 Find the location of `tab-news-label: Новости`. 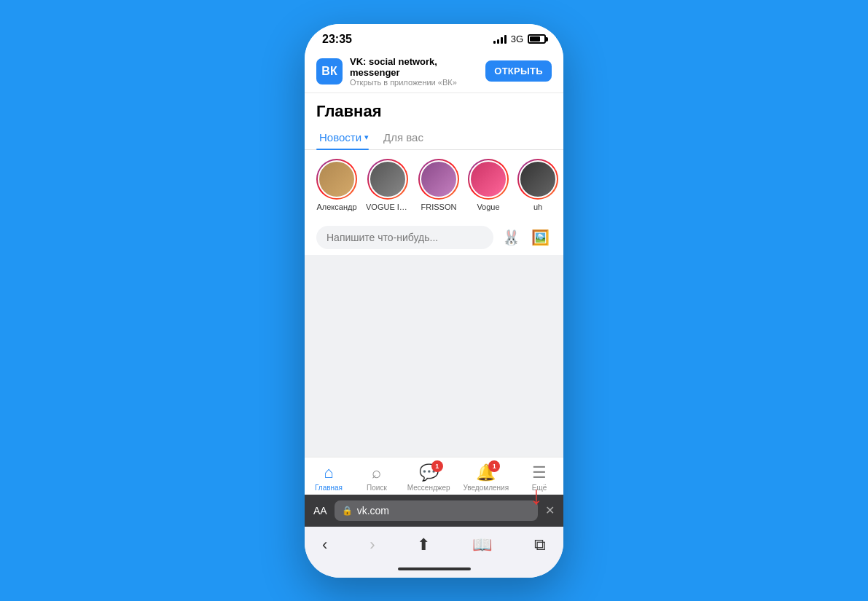

tab-news-label: Новости is located at coordinates (340, 137).